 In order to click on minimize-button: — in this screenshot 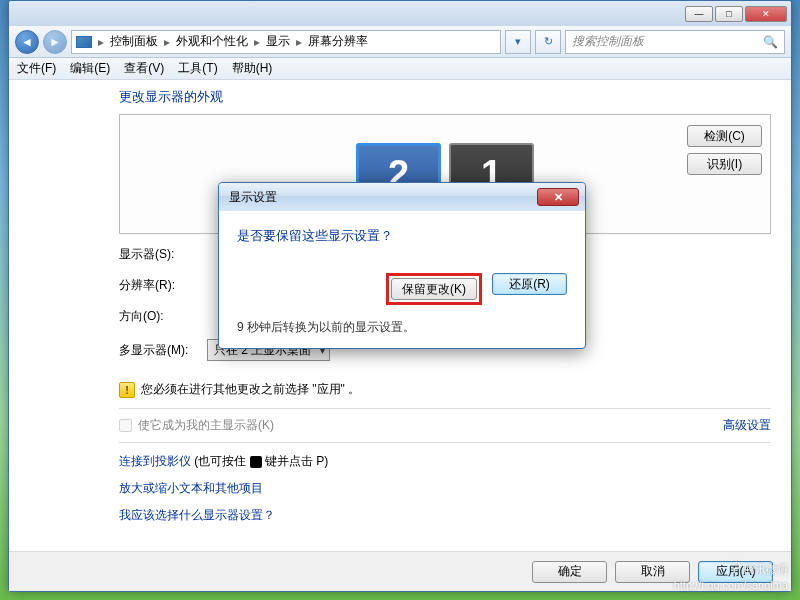, I will do `click(699, 14)`.